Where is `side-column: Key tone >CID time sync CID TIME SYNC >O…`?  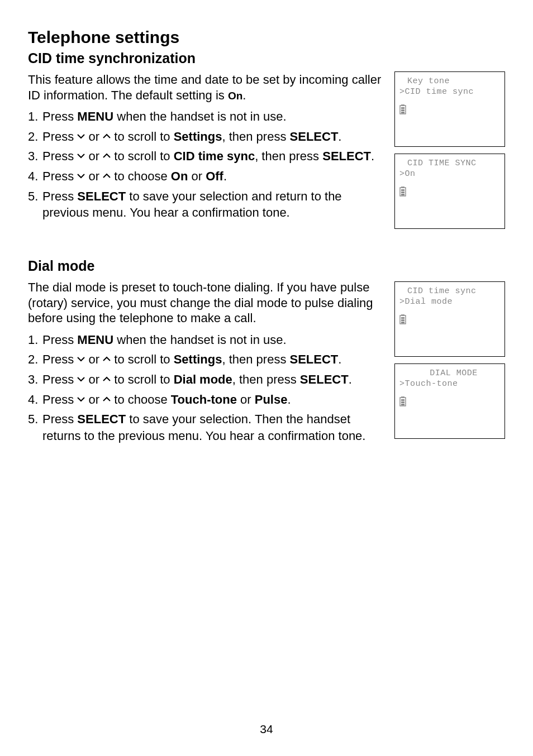
side-column: Key tone >CID time sync CID TIME SYNC >O… is located at coordinates (450, 243).